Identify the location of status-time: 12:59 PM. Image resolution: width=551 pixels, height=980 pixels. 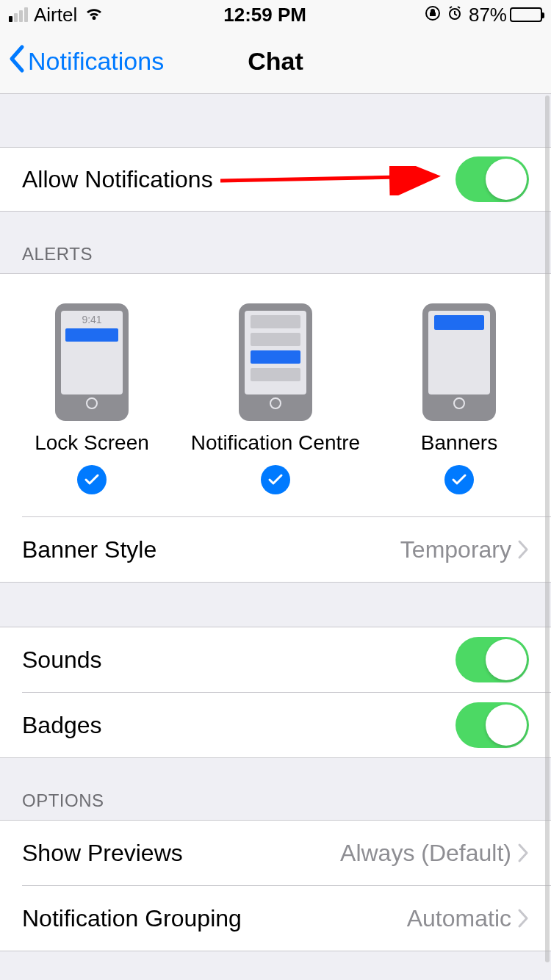
(264, 15).